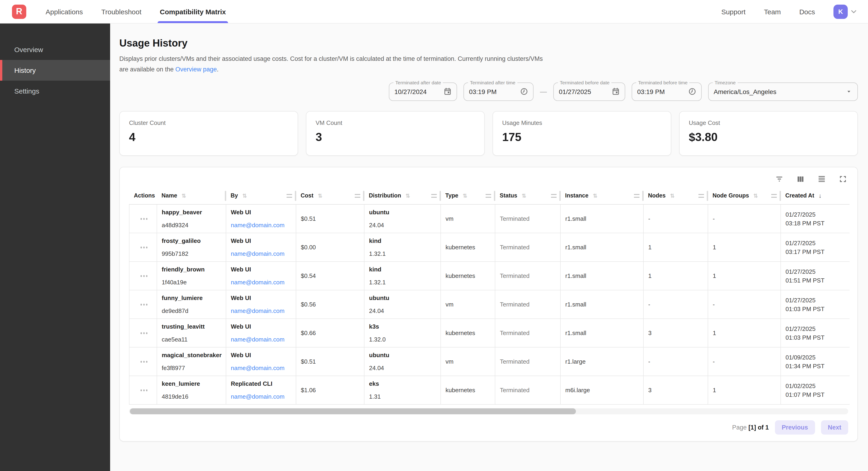 Image resolution: width=868 pixels, height=471 pixels. Describe the element at coordinates (417, 92) in the screenshot. I see `field-value: 10/27/2024` at that location.